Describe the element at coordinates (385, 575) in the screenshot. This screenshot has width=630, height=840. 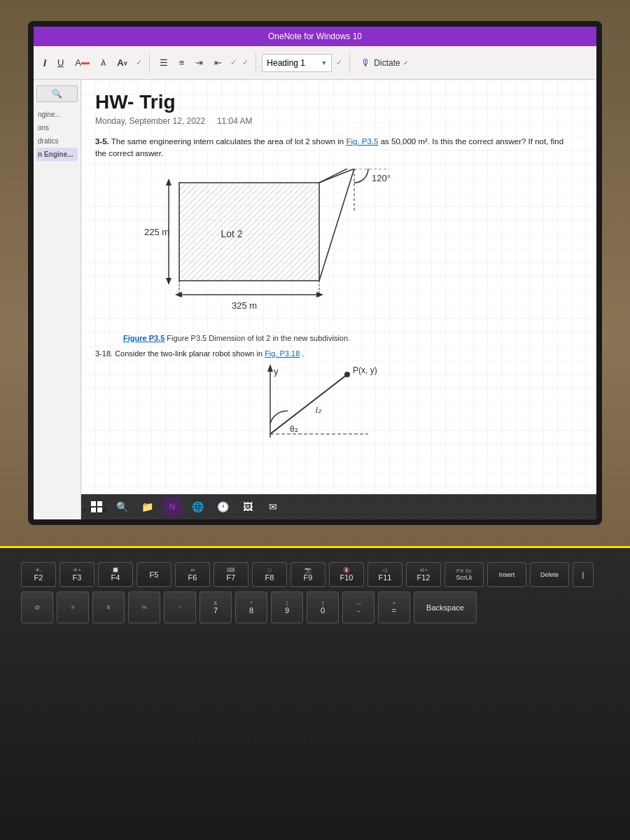
I see `key-f11: ◁- F11` at that location.